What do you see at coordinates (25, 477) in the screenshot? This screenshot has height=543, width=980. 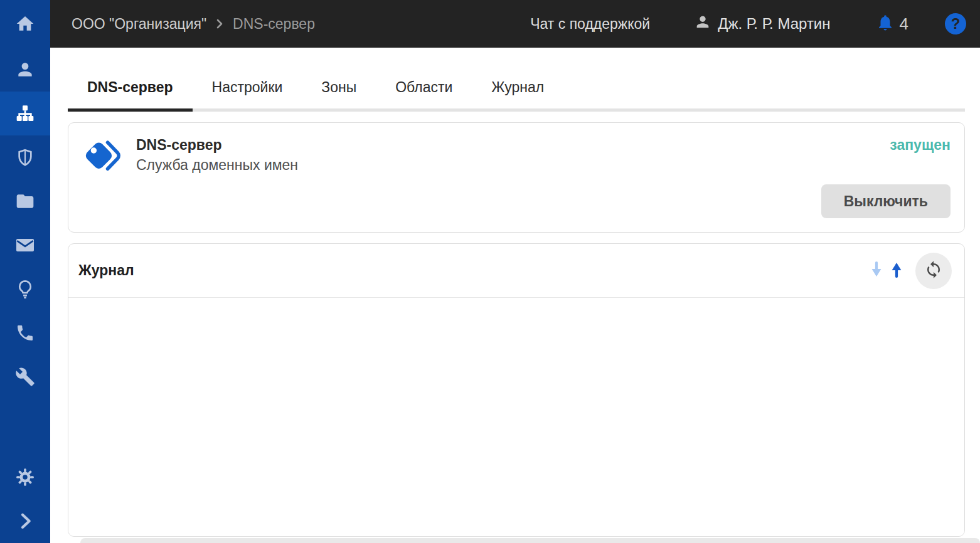 I see `gear-icon` at bounding box center [25, 477].